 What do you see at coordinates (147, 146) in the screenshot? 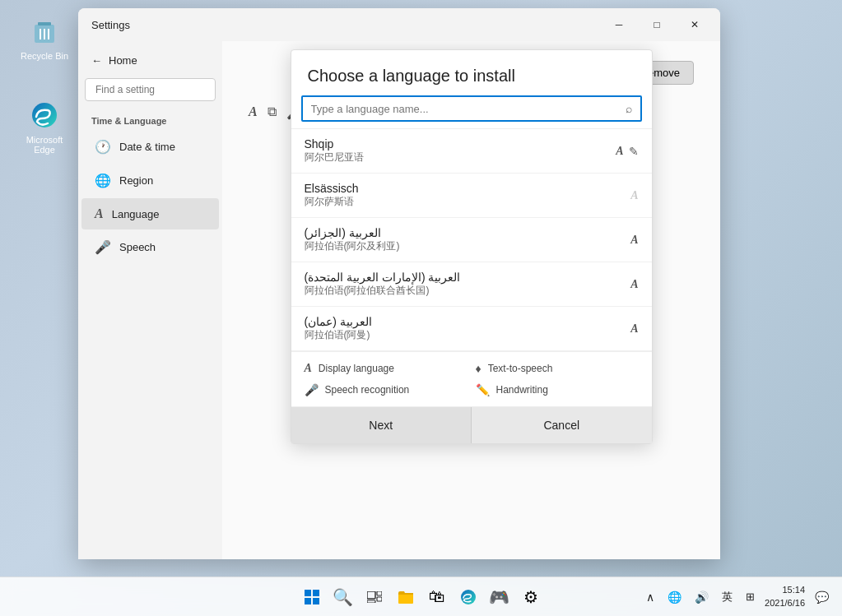
I see `sidebar-label-date-time: Date & time` at bounding box center [147, 146].